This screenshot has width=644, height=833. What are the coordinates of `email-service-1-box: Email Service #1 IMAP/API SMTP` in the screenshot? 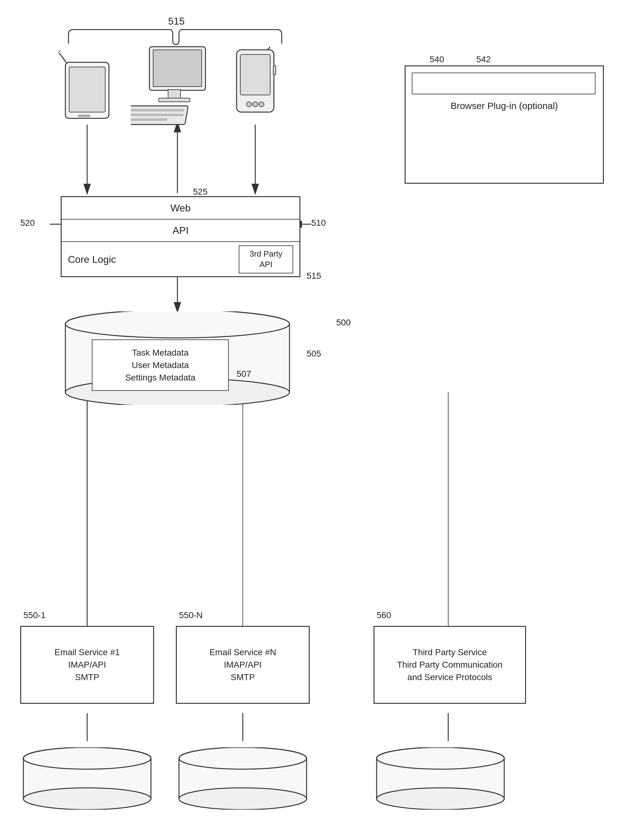 It's located at (87, 665).